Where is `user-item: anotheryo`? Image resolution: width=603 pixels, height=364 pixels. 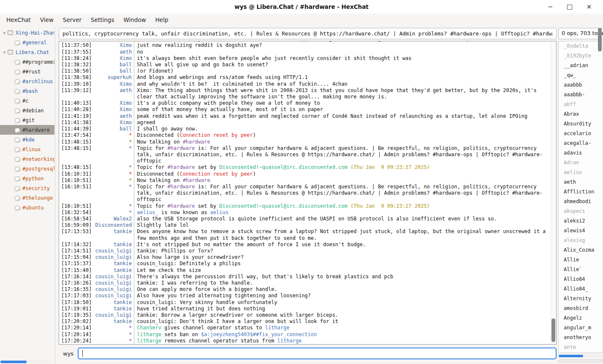 user-item: anotheryo is located at coordinates (581, 338).